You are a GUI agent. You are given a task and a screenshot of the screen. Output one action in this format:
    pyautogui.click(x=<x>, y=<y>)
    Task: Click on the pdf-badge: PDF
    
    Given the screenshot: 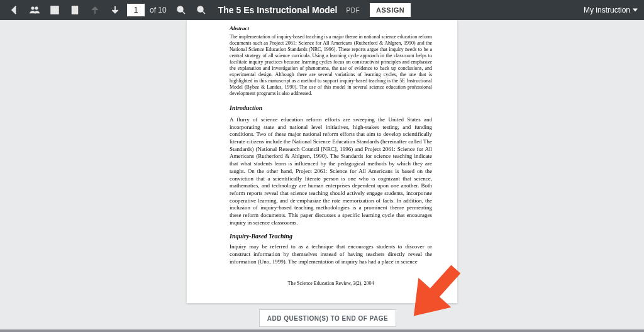 What is the action you would take?
    pyautogui.click(x=353, y=10)
    